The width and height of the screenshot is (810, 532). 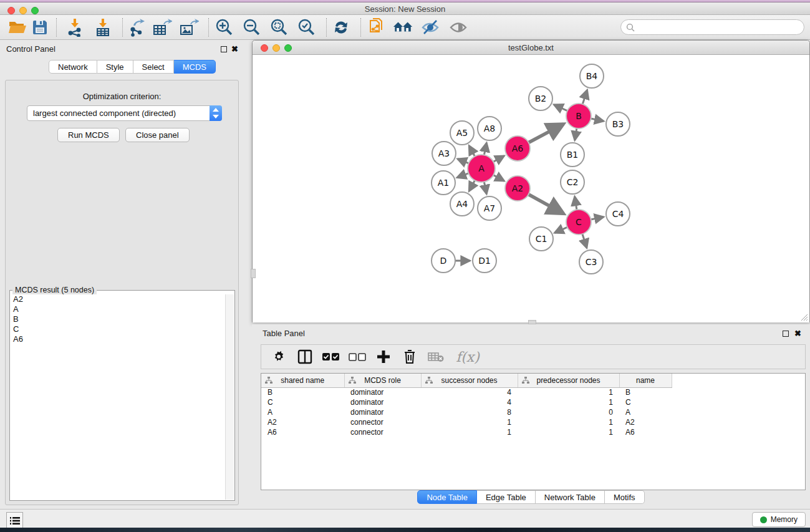 What do you see at coordinates (531, 47) in the screenshot?
I see `network-window-titlebar: testGlobe.txt` at bounding box center [531, 47].